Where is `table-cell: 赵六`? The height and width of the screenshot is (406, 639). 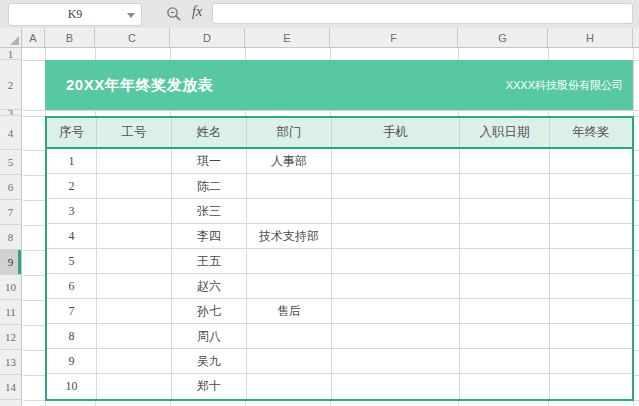
table-cell: 赵六 is located at coordinates (210, 286).